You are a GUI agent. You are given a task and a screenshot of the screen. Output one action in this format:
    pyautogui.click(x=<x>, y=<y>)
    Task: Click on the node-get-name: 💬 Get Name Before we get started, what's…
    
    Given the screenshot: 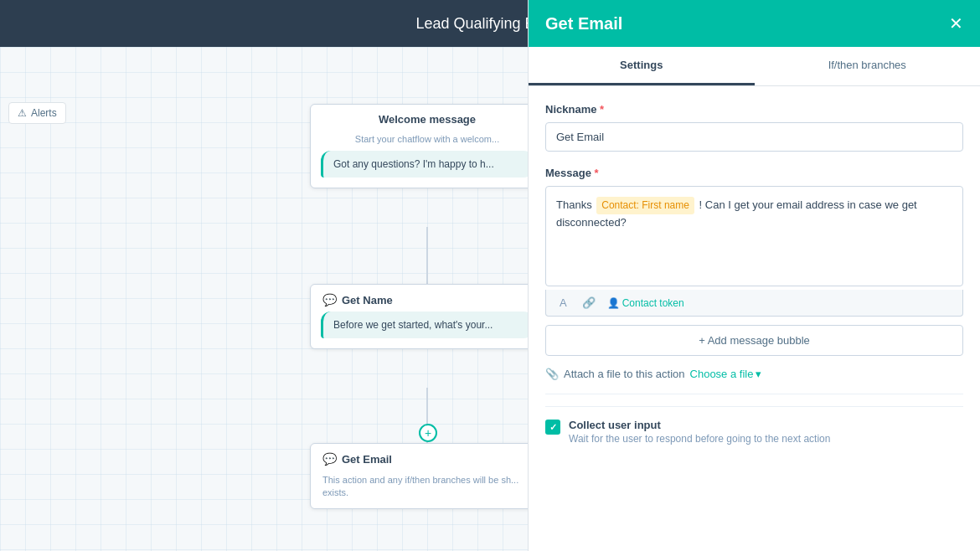 What is the action you would take?
    pyautogui.click(x=419, y=317)
    